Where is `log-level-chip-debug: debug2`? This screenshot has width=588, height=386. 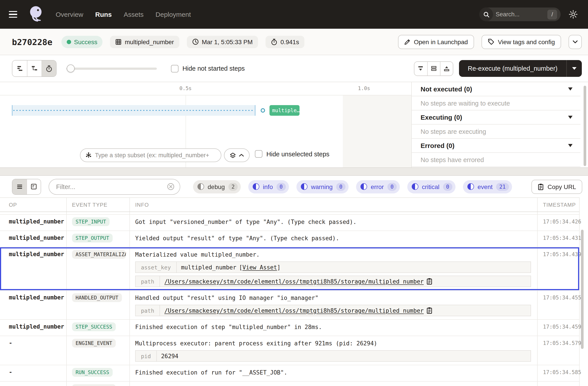
log-level-chip-debug: debug2 is located at coordinates (217, 187).